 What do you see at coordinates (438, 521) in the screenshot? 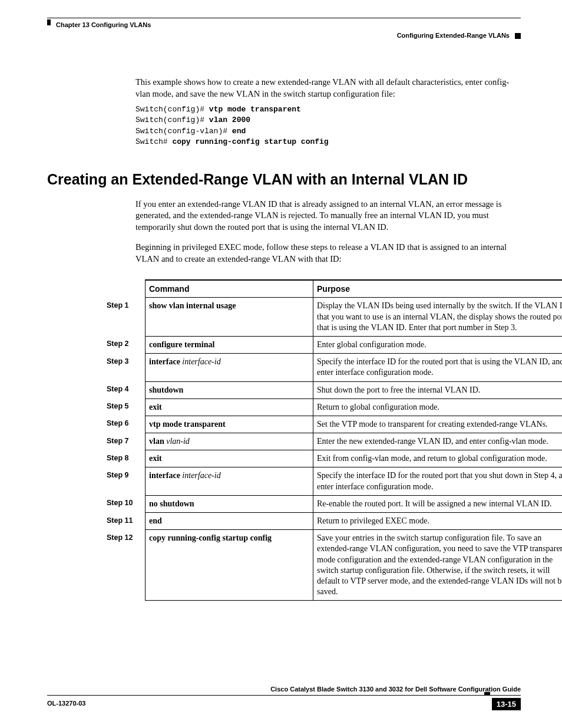
I see `purpose-cell: Return to privileged EXEC mode.` at bounding box center [438, 521].